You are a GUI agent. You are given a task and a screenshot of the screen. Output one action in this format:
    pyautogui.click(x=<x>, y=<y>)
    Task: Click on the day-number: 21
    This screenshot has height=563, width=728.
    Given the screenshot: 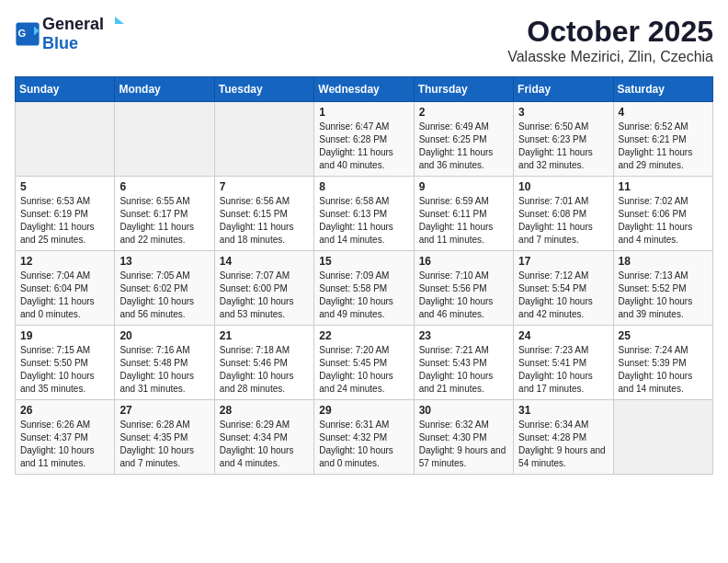 What is the action you would take?
    pyautogui.click(x=265, y=336)
    